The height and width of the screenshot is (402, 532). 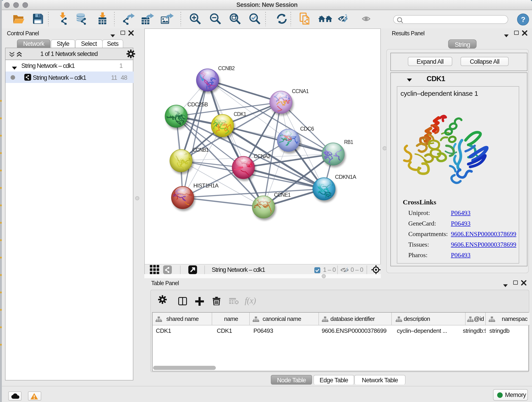 I want to click on svg-text: CCNB1, so click(x=201, y=150).